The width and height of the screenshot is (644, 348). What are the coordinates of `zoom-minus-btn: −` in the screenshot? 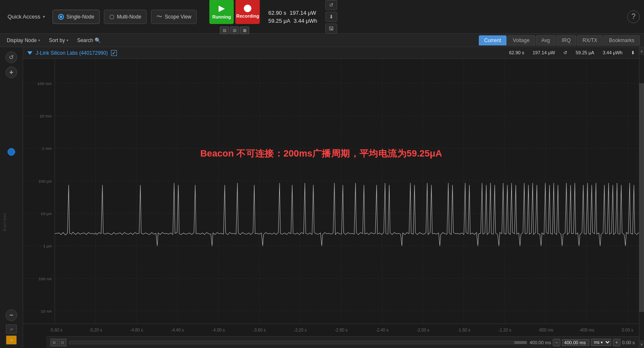 It's located at (557, 343).